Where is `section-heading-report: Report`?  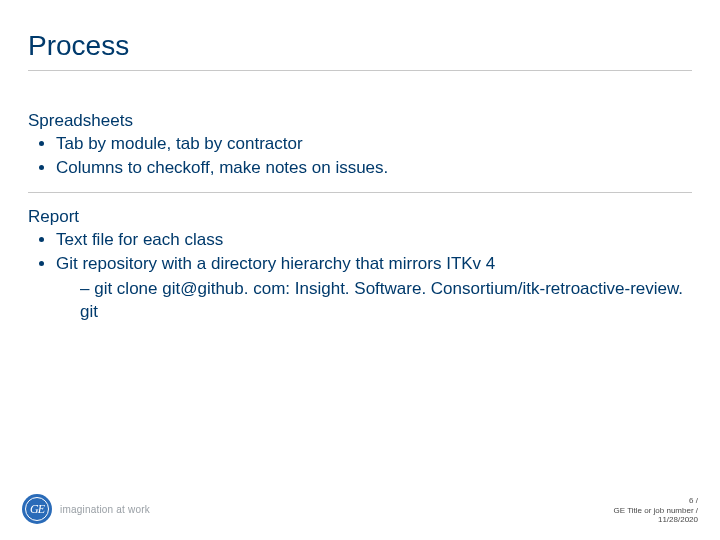
section-heading-report: Report is located at coordinates (360, 217).